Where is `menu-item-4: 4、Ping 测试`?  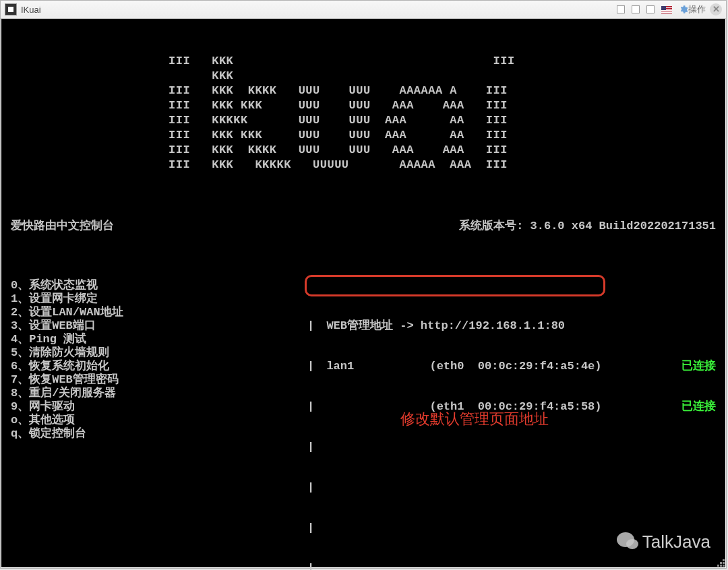 menu-item-4: 4、Ping 测试 is located at coordinates (159, 340).